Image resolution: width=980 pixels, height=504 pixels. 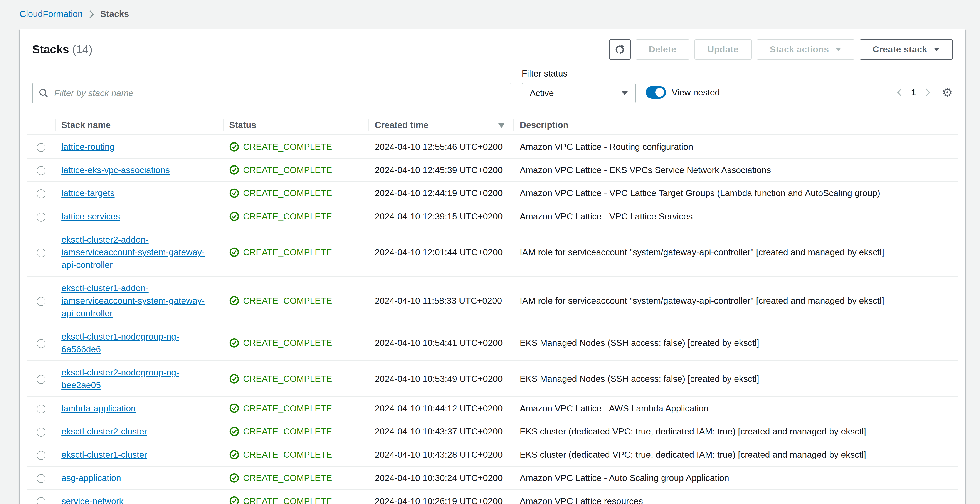 I want to click on pagination-next-icon, so click(x=928, y=93).